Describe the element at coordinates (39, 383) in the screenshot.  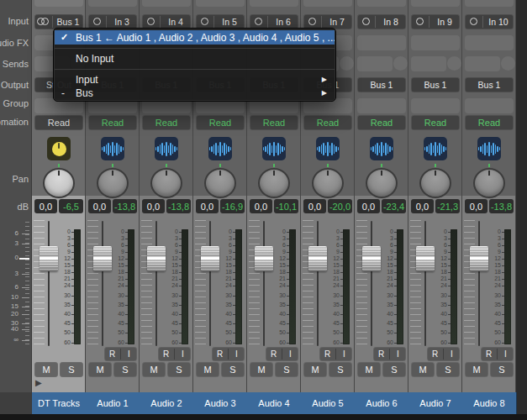
I see `disclosure-triangle-icon: ▶` at that location.